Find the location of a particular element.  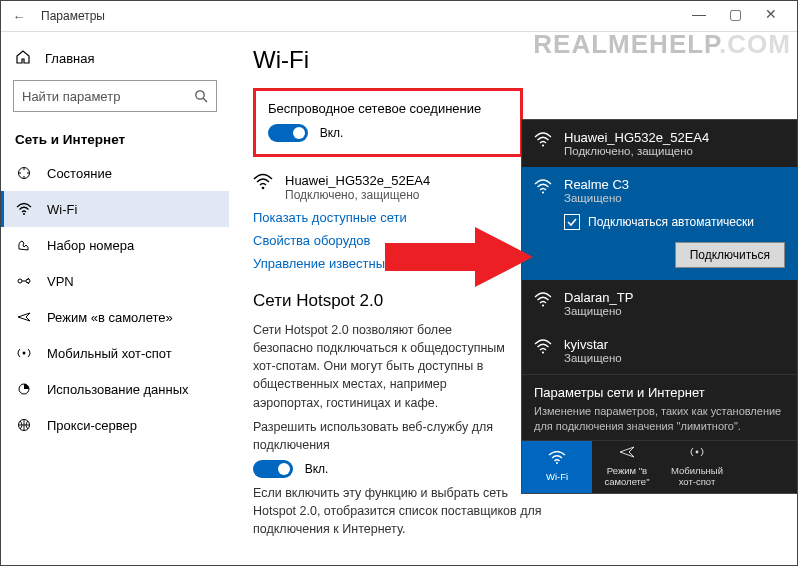

flyout-network: kyivstar Защищено is located at coordinates (660, 350).